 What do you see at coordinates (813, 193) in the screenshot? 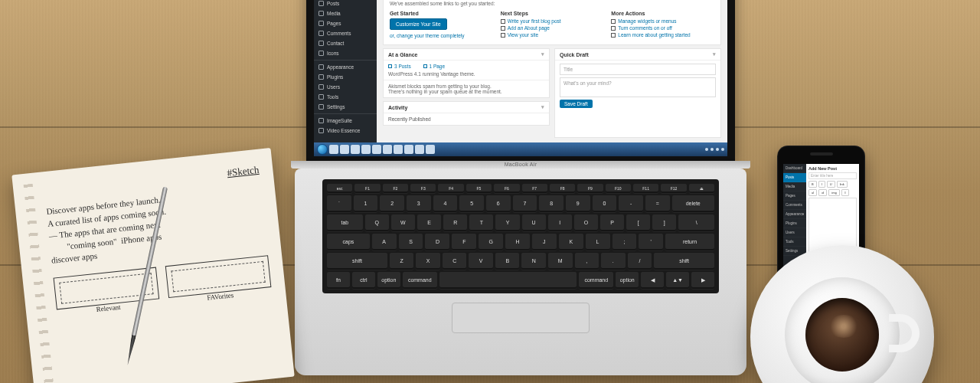
I see `toolbar-button: ul` at bounding box center [813, 193].